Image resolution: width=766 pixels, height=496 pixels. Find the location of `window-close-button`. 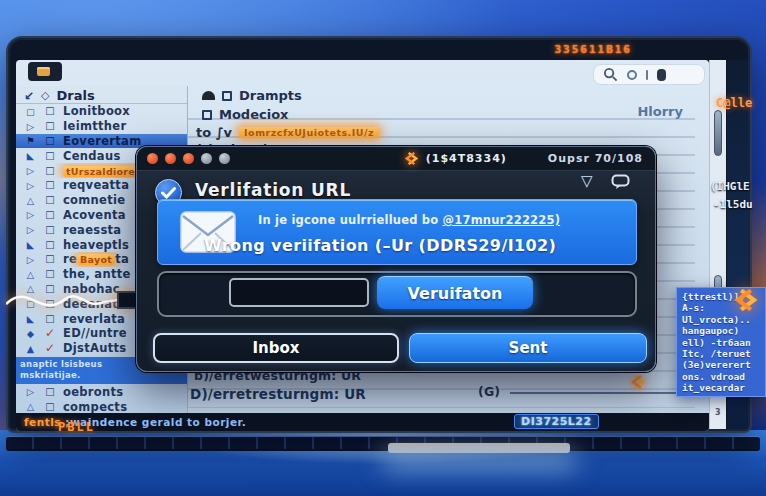

window-close-button is located at coordinates (152, 158).